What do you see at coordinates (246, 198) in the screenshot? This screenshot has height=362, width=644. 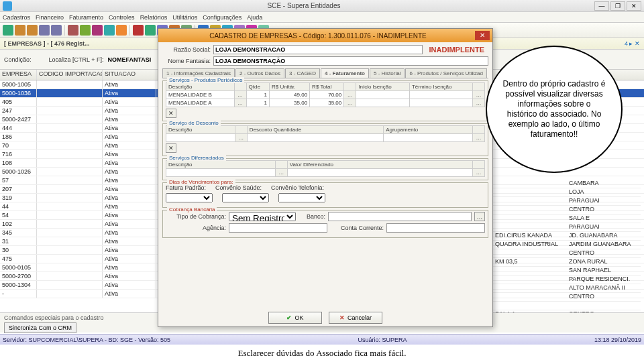 I see `convenio-saude-select` at bounding box center [246, 198].